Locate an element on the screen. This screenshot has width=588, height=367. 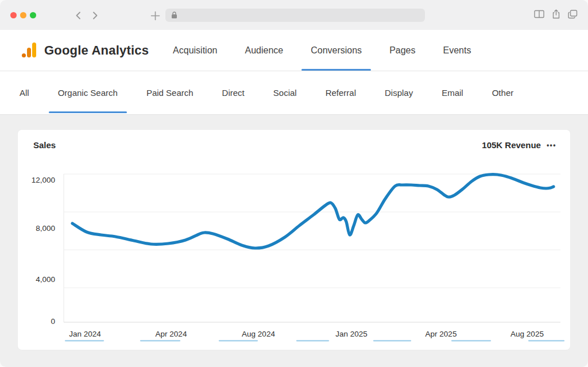
channel-tab-paid-search: Paid Search is located at coordinates (170, 93).